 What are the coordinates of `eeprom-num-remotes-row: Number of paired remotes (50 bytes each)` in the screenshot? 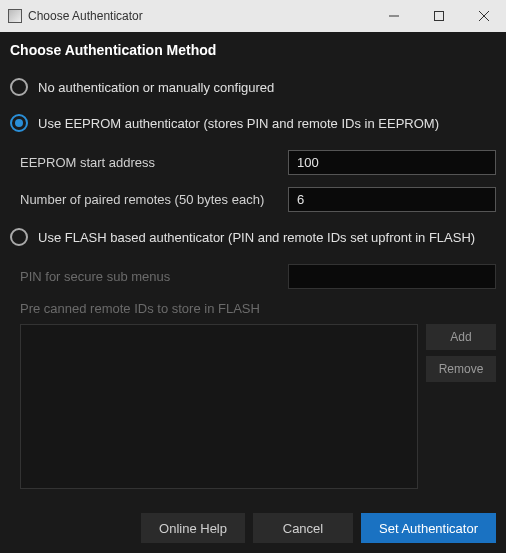 It's located at (258, 200).